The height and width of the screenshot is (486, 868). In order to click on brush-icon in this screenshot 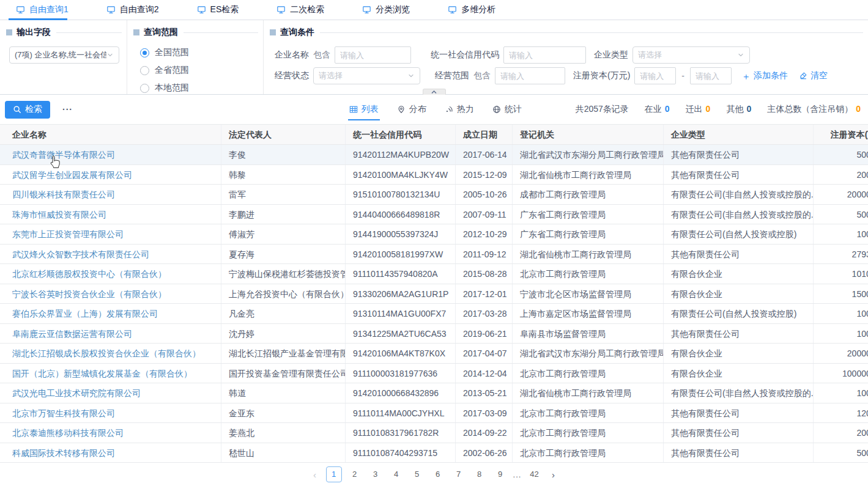, I will do `click(803, 76)`.